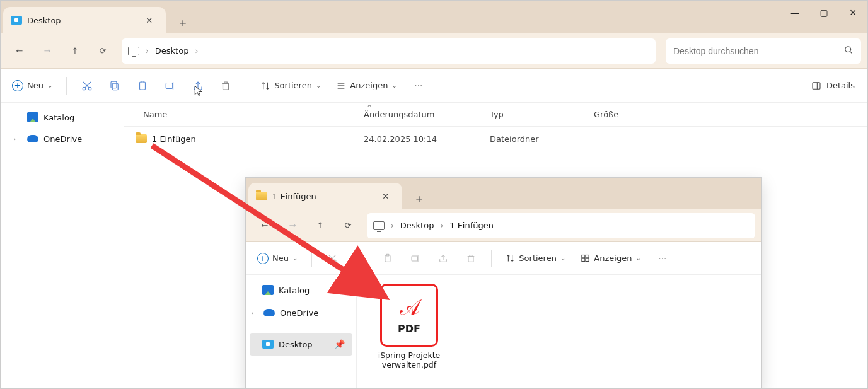 Image resolution: width=868 pixels, height=389 pixels. What do you see at coordinates (174, 139) in the screenshot?
I see `row-name: 1 Einfügen` at bounding box center [174, 139].